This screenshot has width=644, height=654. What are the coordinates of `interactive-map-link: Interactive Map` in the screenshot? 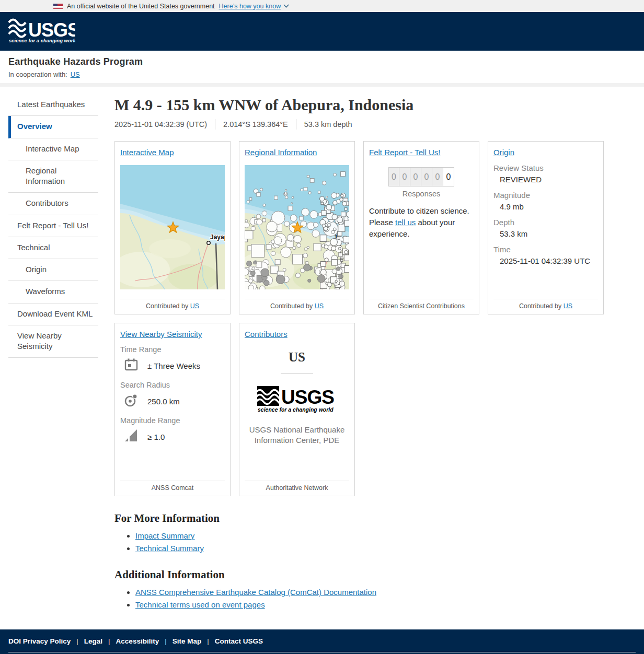 It's located at (147, 153).